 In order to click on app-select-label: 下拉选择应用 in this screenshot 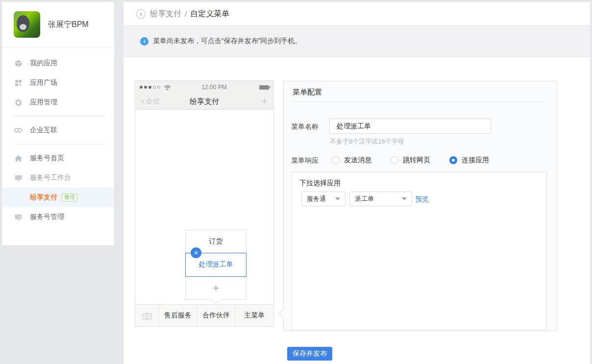, I will do `click(320, 183)`.